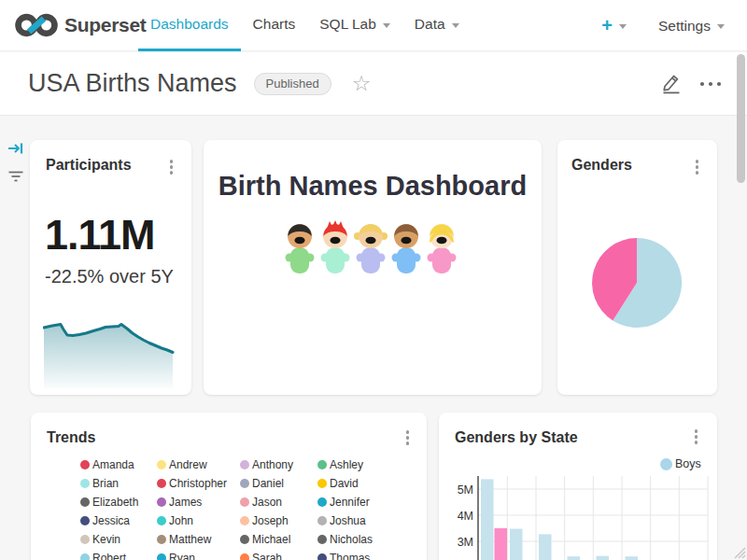  I want to click on legend-label: Ryan, so click(182, 556).